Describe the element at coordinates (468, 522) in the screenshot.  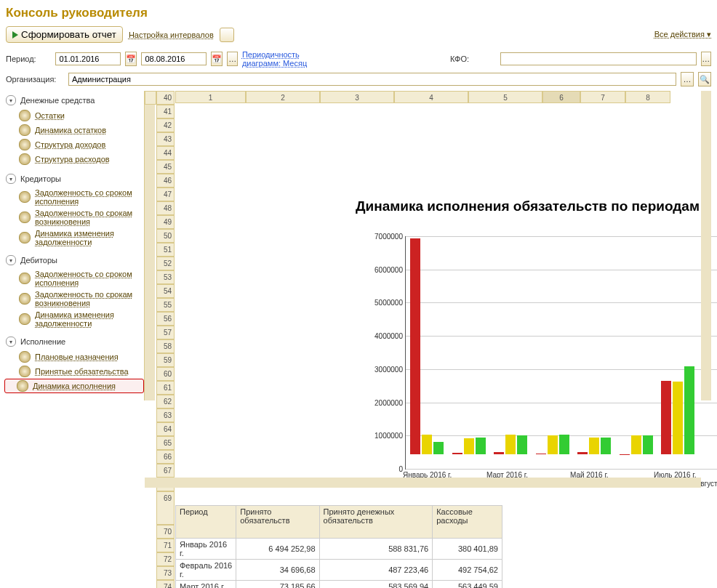
I see `table-header: Кассовые расходы` at that location.